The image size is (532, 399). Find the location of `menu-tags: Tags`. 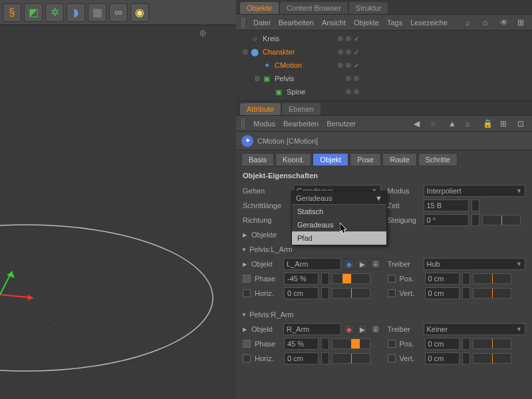

menu-tags: Tags is located at coordinates (395, 23).